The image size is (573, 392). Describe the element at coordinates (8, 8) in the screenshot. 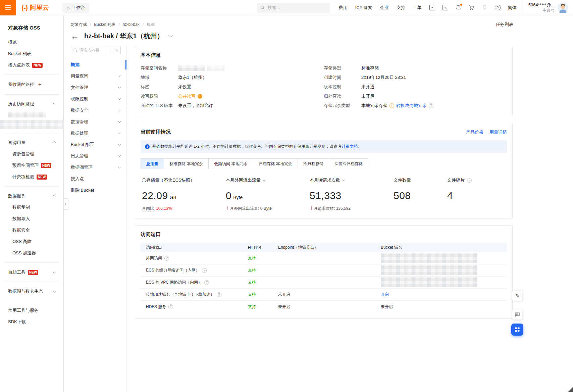

I see `hamburger-menu-icon` at that location.